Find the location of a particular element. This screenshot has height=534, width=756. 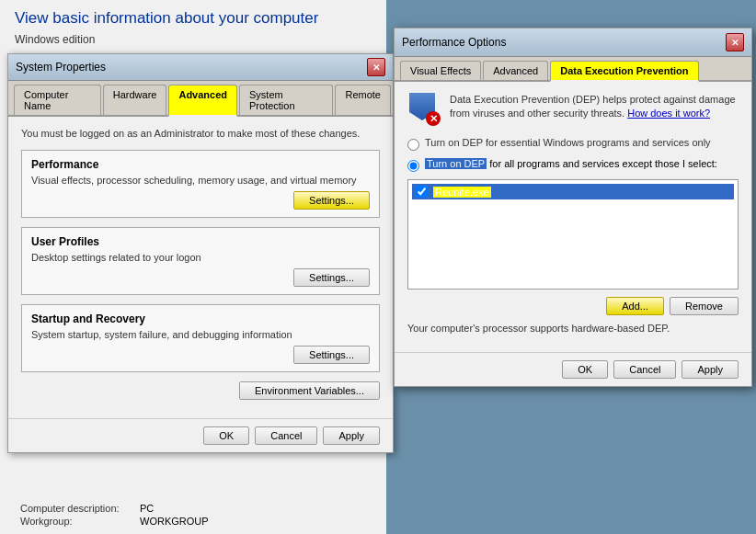

system-props-bottom: OK Cancel Apply is located at coordinates (200, 436).